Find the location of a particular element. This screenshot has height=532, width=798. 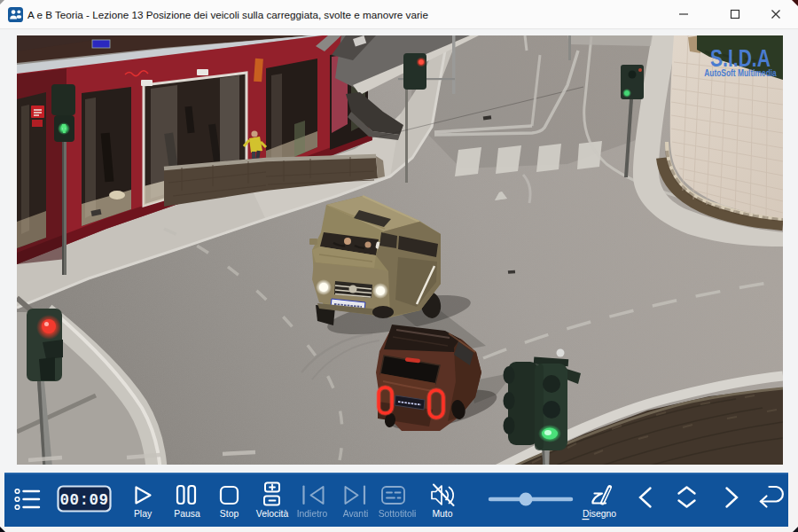

svg-text: Play is located at coordinates (144, 514).